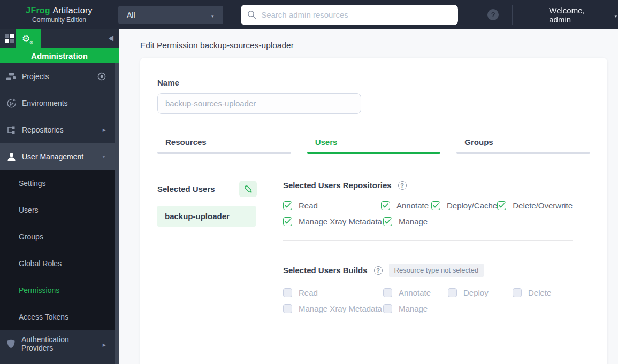  I want to click on sidebar-item-label: Authentication Providers, so click(60, 344).